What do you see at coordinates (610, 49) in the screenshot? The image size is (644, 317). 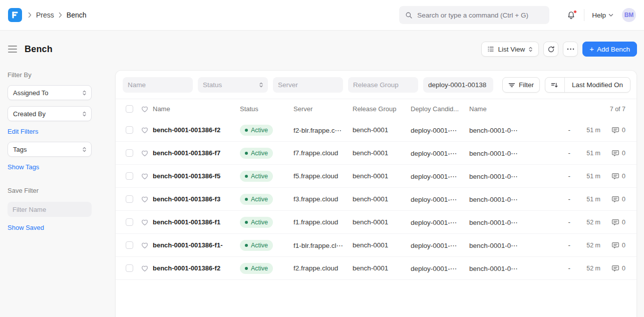 I see `add-bench-button: + Add Bench` at bounding box center [610, 49].